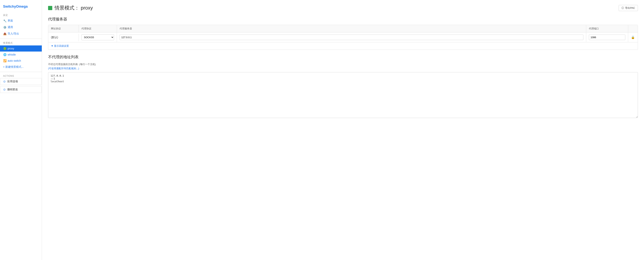 The height and width of the screenshot is (260, 644). What do you see at coordinates (21, 21) in the screenshot?
I see `sidebar-item-ui: 🔧 界面` at bounding box center [21, 21].